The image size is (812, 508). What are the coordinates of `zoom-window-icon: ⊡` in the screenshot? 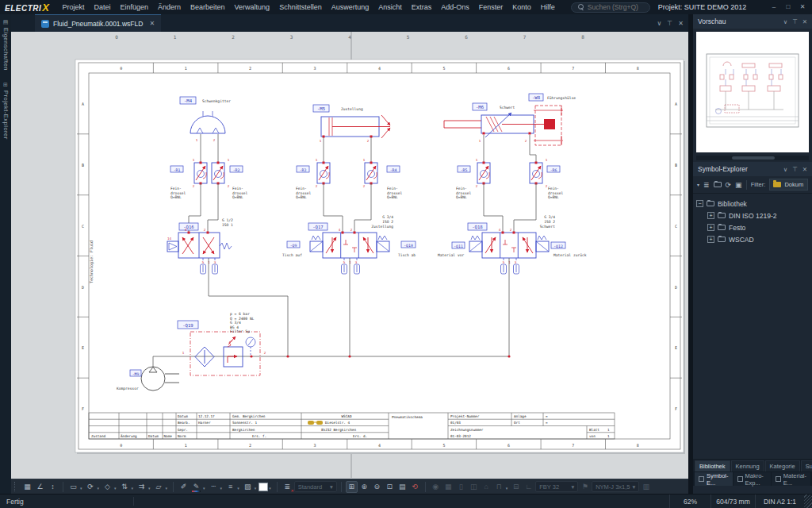 It's located at (390, 487).